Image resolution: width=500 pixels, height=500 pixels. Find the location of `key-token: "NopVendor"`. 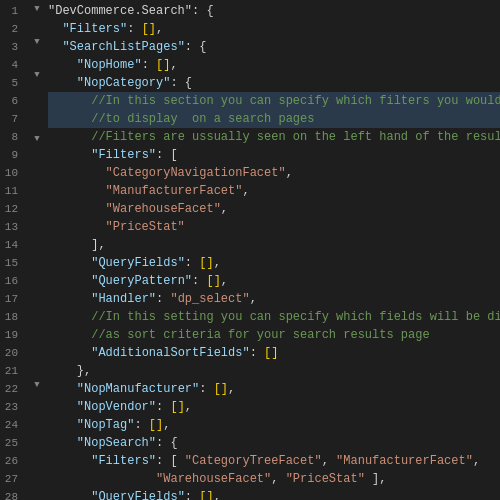

key-token: "NopVendor" is located at coordinates (116, 407).